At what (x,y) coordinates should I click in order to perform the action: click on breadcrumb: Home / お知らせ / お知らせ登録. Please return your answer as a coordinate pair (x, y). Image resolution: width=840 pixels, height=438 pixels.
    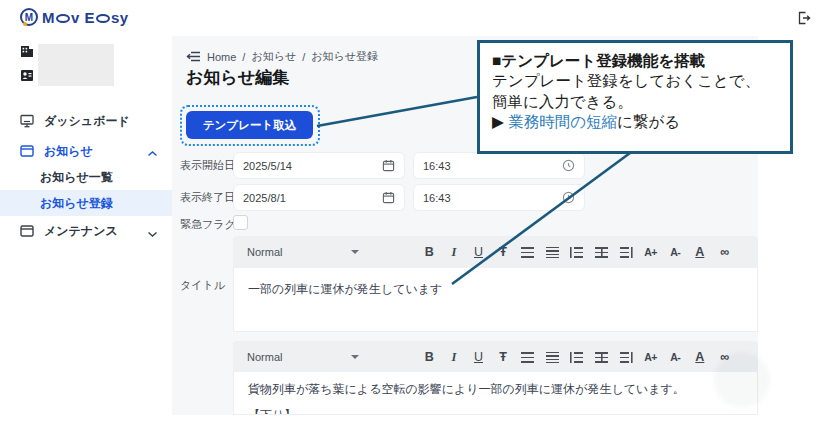
    Looking at the image, I should click on (282, 56).